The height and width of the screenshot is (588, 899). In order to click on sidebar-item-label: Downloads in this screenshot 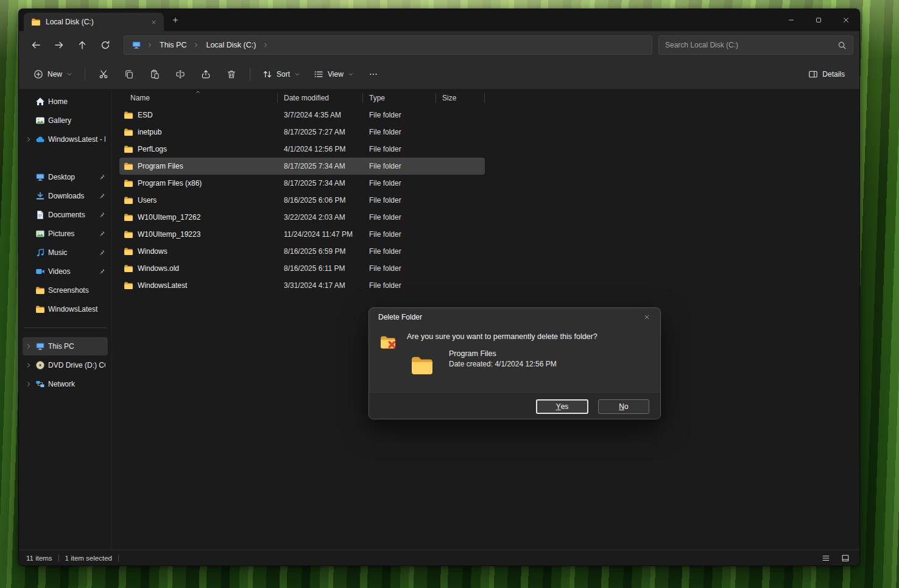, I will do `click(72, 196)`.